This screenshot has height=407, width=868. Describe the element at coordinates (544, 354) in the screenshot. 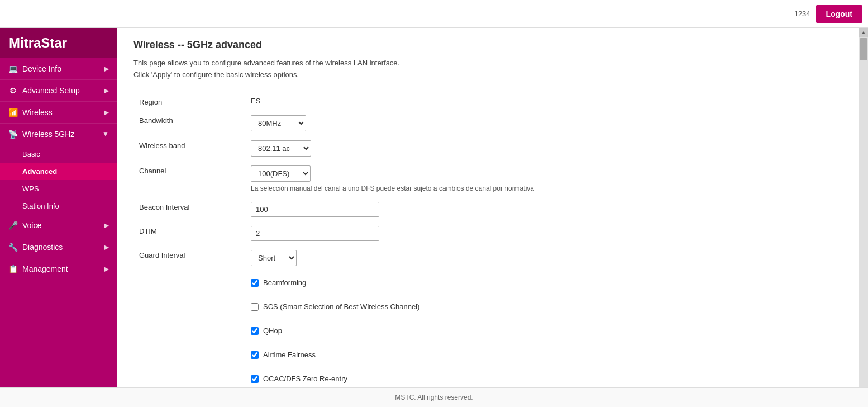

I see `airtime-fairness-checkbox-row: Airtime Fairness` at that location.